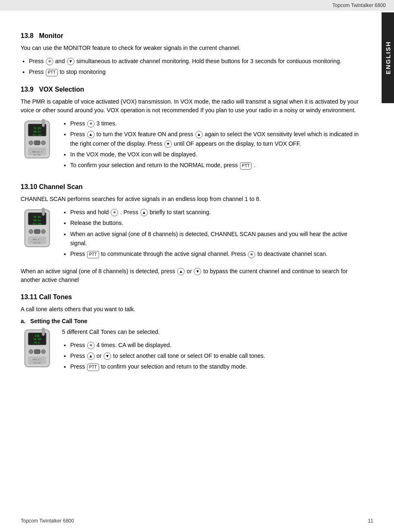 The width and height of the screenshot is (394, 532). Describe the element at coordinates (197, 521) in the screenshot. I see `footer: Topcom Twintalker 6800 11` at that location.